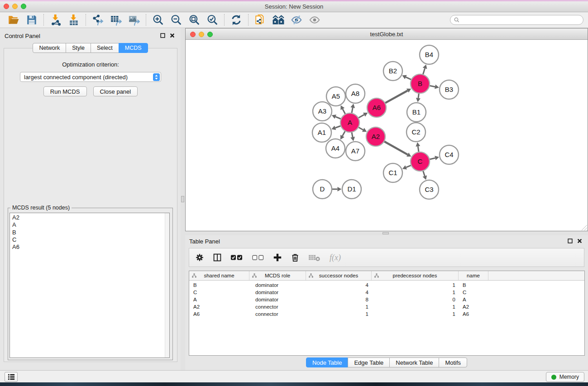 The height and width of the screenshot is (386, 588). Describe the element at coordinates (473, 292) in the screenshot. I see `cell-name: C` at that location.